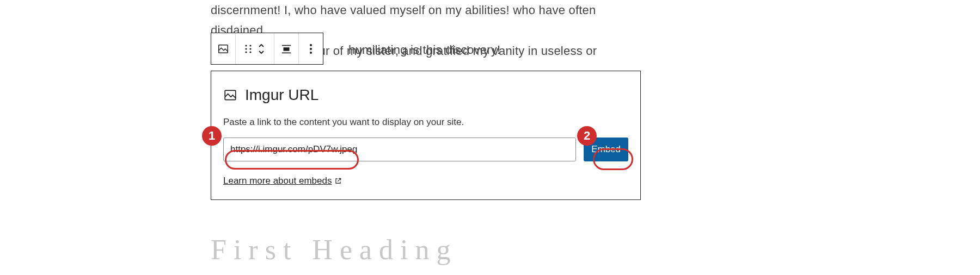  What do you see at coordinates (255, 49) in the screenshot?
I see `drag-move-group` at bounding box center [255, 49].